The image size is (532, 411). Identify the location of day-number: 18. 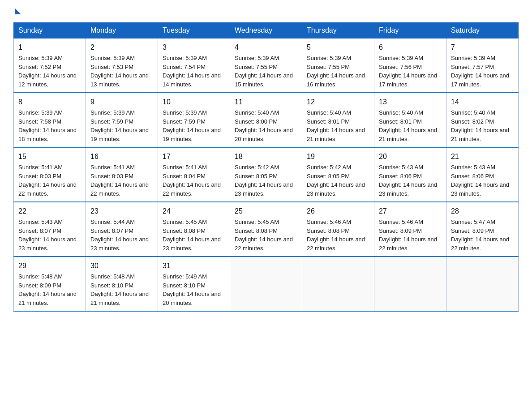
(266, 157).